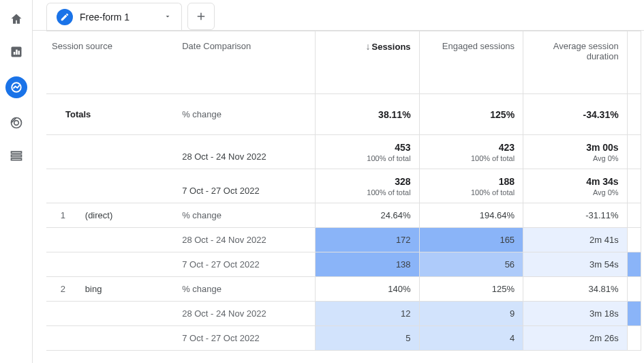 The width and height of the screenshot is (644, 363). I want to click on period2-sessions: 328100% of total, so click(368, 186).